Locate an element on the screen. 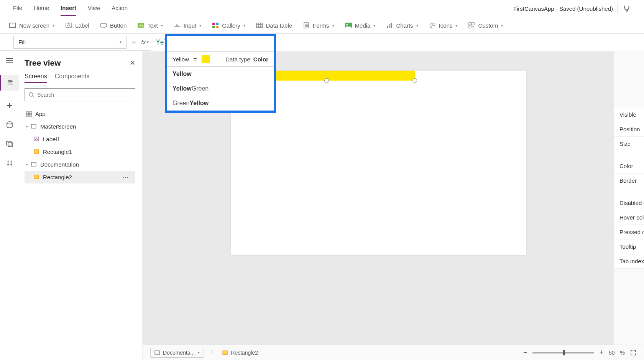 Image resolution: width=644 pixels, height=360 pixels. media-rail-icon is located at coordinates (10, 144).